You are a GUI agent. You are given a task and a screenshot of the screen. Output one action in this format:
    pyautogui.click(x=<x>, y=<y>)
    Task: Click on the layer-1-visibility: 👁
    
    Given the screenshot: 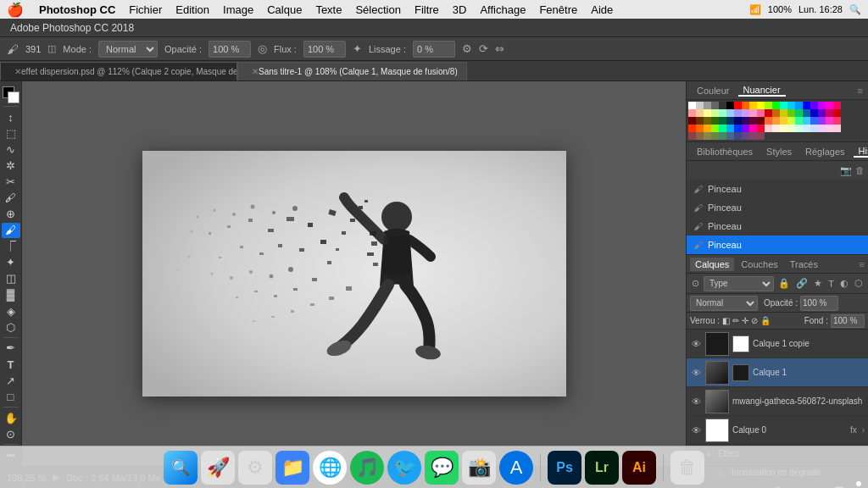 What is the action you would take?
    pyautogui.click(x=696, y=344)
    